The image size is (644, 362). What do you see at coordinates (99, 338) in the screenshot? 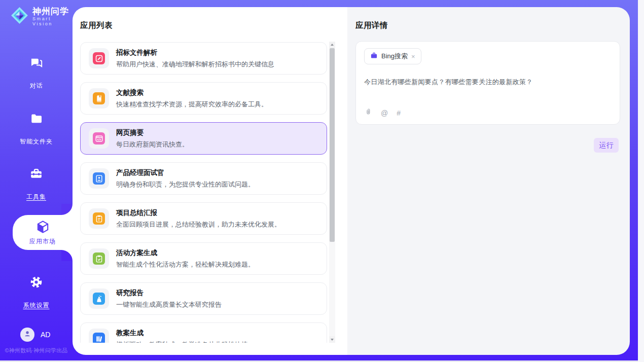
I see `books-icon` at bounding box center [99, 338].